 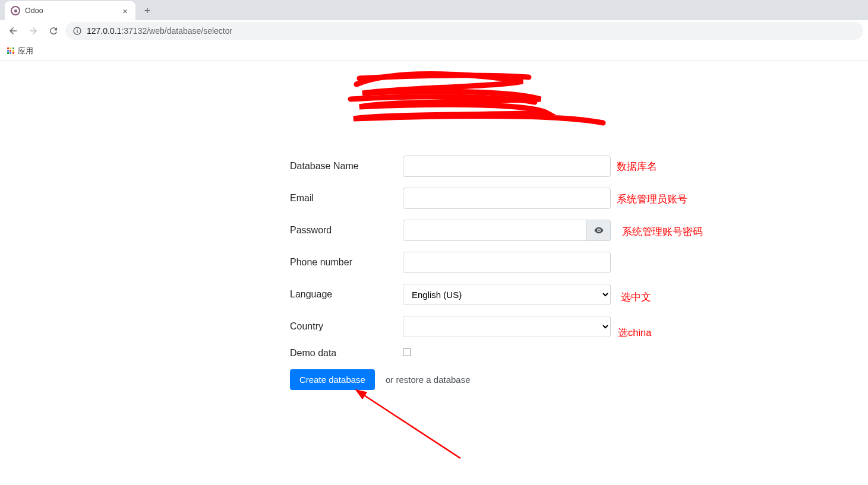 What do you see at coordinates (333, 380) in the screenshot?
I see `create-database-button: Create database` at bounding box center [333, 380].